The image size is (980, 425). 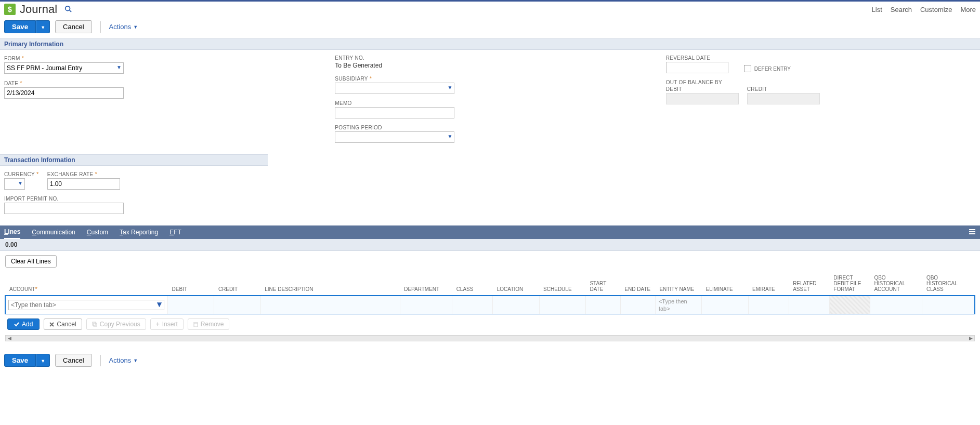 I want to click on tab-lines: Lines, so click(x=12, y=232).